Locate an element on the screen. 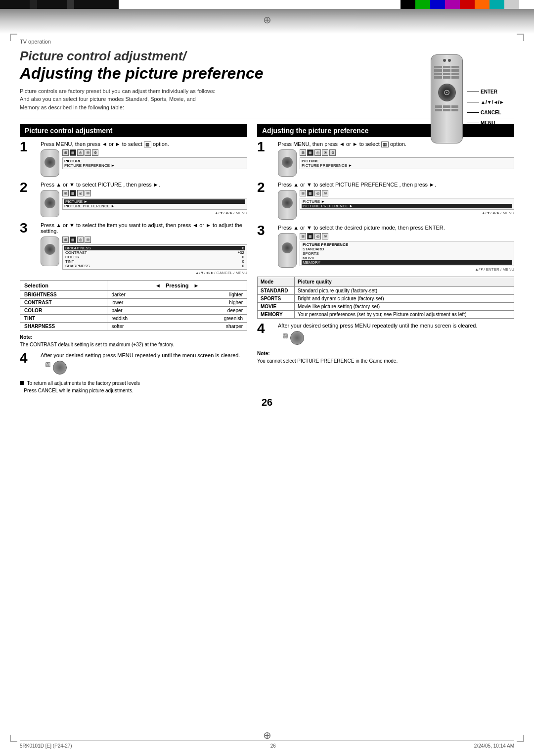  color-label: COLOR is located at coordinates (72, 257).